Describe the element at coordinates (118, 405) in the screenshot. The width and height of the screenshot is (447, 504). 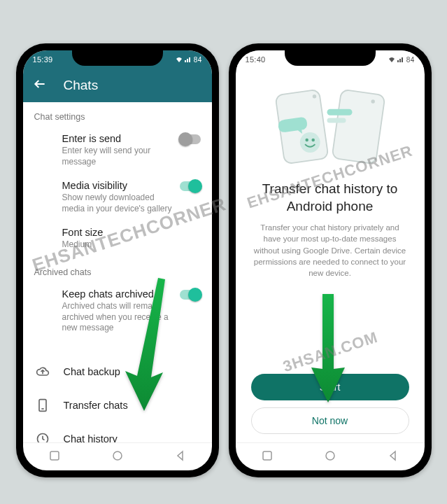
I see `row-transfer-chats: Transfer chats` at that location.